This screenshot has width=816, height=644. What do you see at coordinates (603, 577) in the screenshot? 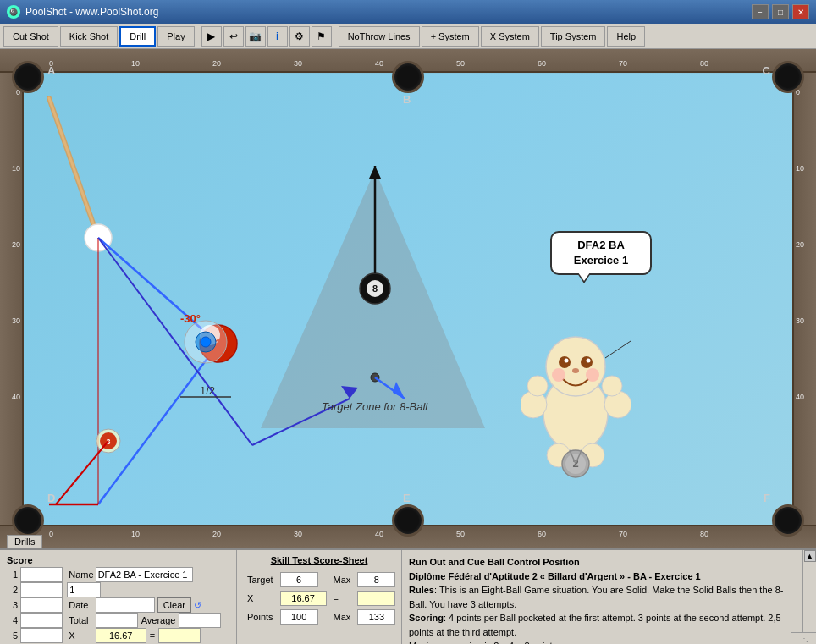
I see `desc-line1: Diplôme Fédéral d'Aptitude 2 « Billard d…` at bounding box center [603, 577].